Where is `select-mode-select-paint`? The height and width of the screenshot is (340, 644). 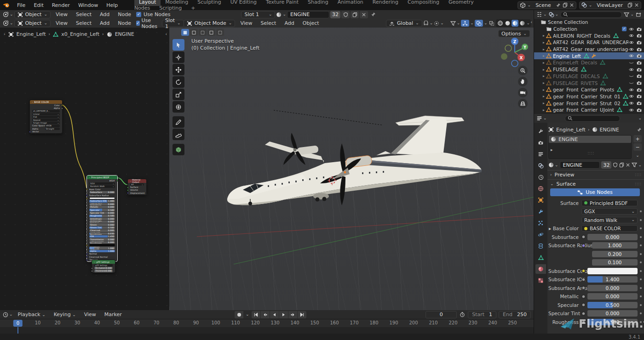
select-mode-select-paint is located at coordinates (220, 32).